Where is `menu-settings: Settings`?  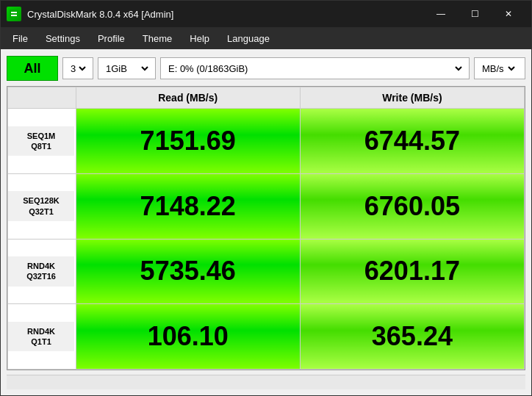 menu-settings: Settings is located at coordinates (63, 38).